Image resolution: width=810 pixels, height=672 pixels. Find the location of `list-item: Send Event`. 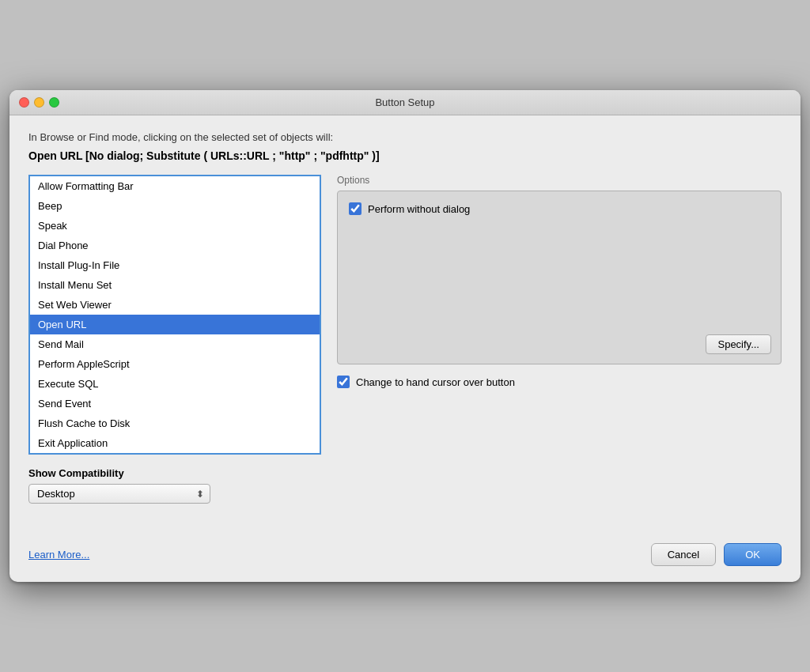

list-item: Send Event is located at coordinates (175, 403).